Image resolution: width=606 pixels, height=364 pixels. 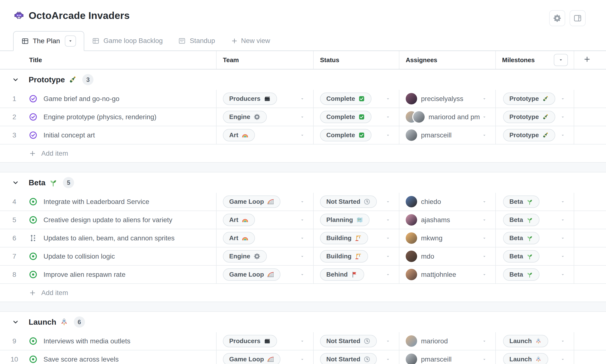 What do you see at coordinates (344, 256) in the screenshot?
I see `status-pill: Building` at bounding box center [344, 256].